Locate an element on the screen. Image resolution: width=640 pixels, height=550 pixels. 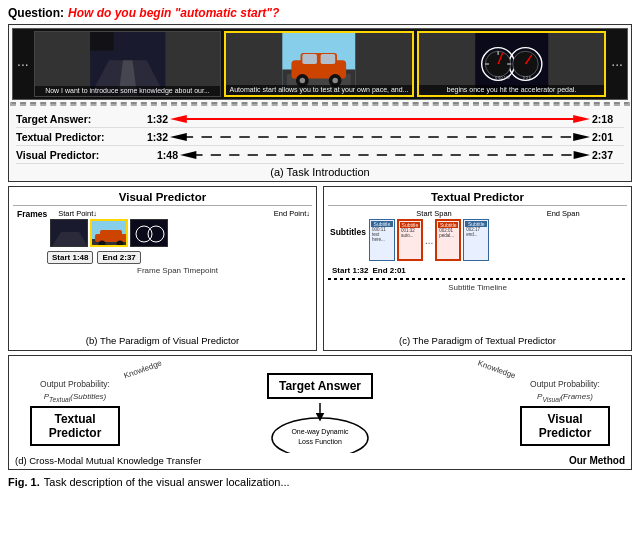
caption-3: begins once you hit the accelerator peda… is located at coordinates (512, 90).